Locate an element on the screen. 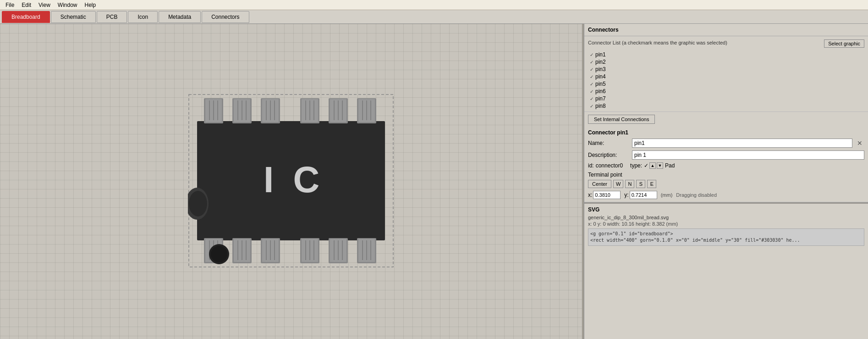  type-controls: ✓ ▲ ▼ is located at coordinates (654, 166).